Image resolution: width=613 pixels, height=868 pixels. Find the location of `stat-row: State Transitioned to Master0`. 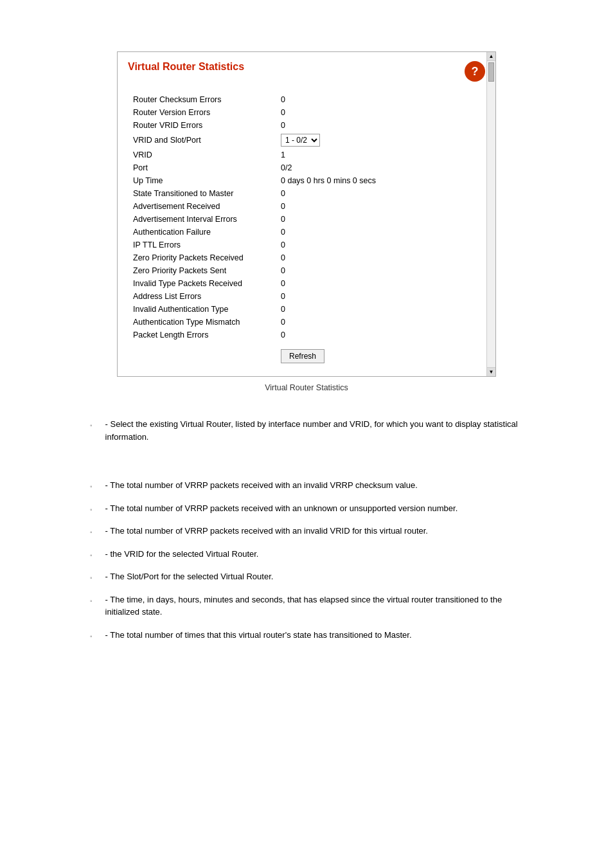

stat-row: State Transitioned to Master0 is located at coordinates (309, 194).